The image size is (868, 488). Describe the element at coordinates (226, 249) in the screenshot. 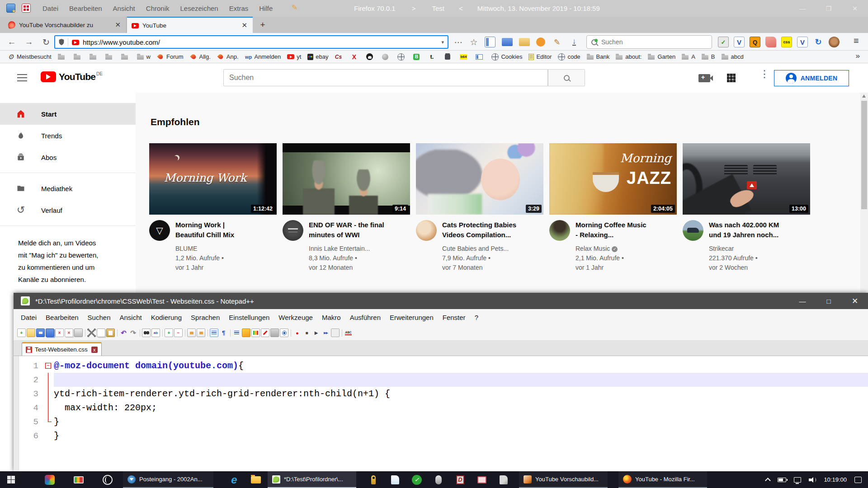

I see `channel-name: BLUME` at that location.